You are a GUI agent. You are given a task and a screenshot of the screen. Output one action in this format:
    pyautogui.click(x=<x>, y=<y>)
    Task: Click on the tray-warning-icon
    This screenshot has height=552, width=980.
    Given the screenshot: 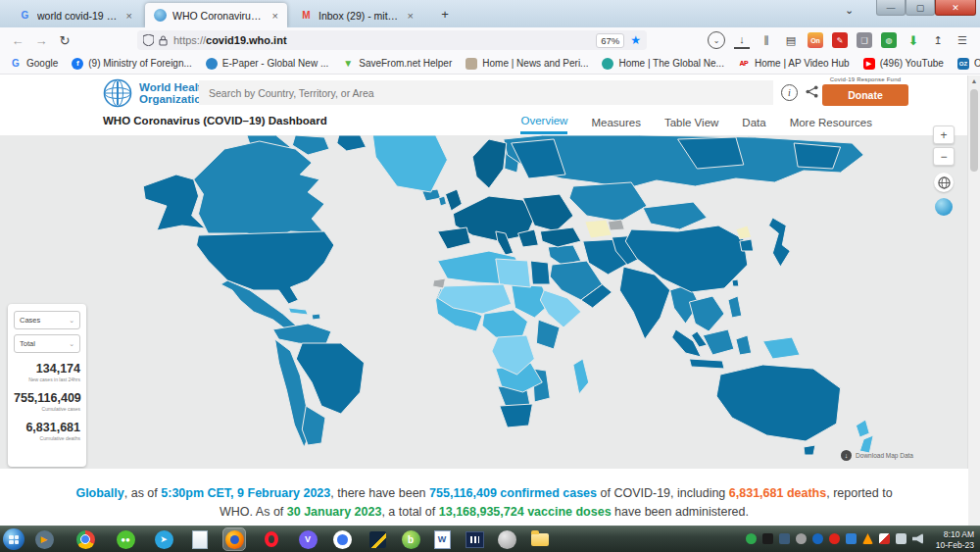 What is the action you would take?
    pyautogui.click(x=868, y=539)
    